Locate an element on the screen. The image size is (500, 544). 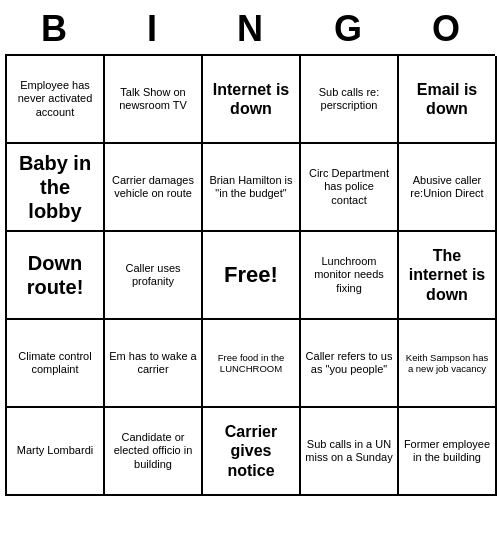
bingo-cell-8: Circ Department has police contact is located at coordinates (350, 188).